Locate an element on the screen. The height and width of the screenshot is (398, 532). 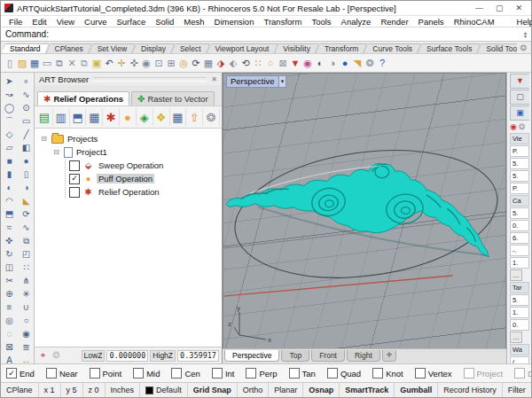
sweep-operation-item: ✓ ⬙ Sweep Operation is located at coordinates (144, 165).